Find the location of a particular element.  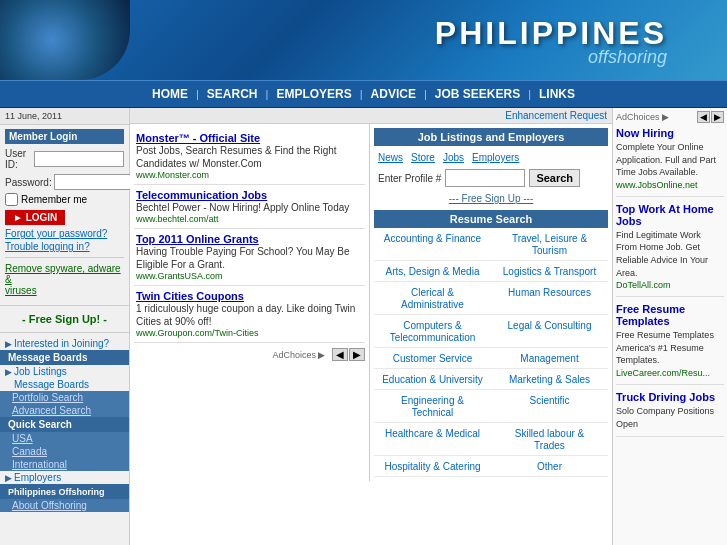

header: PHILIPPINES offshoring is located at coordinates (364, 40).